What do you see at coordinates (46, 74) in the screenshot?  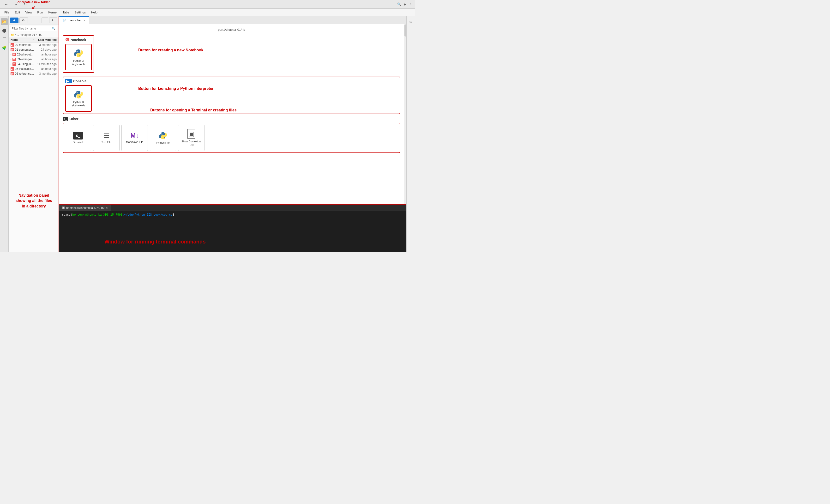 I see `file-modified: 3 months ago` at bounding box center [46, 74].